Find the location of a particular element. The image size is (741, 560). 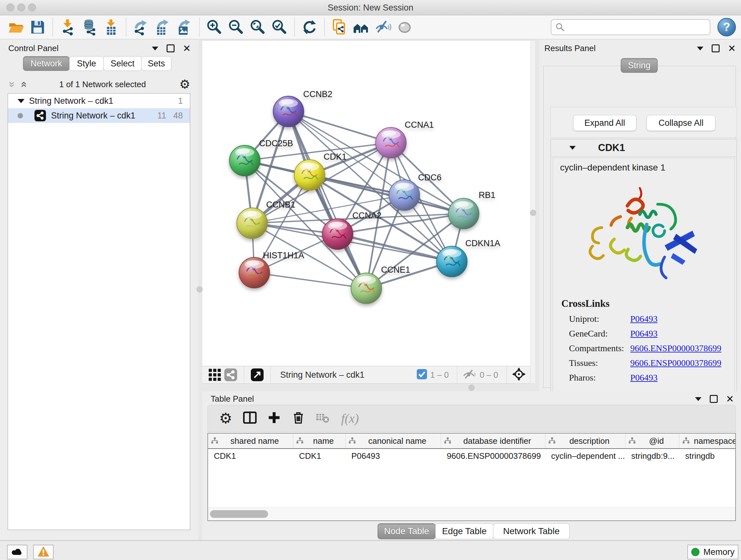

scrollbar-thumb is located at coordinates (239, 514).